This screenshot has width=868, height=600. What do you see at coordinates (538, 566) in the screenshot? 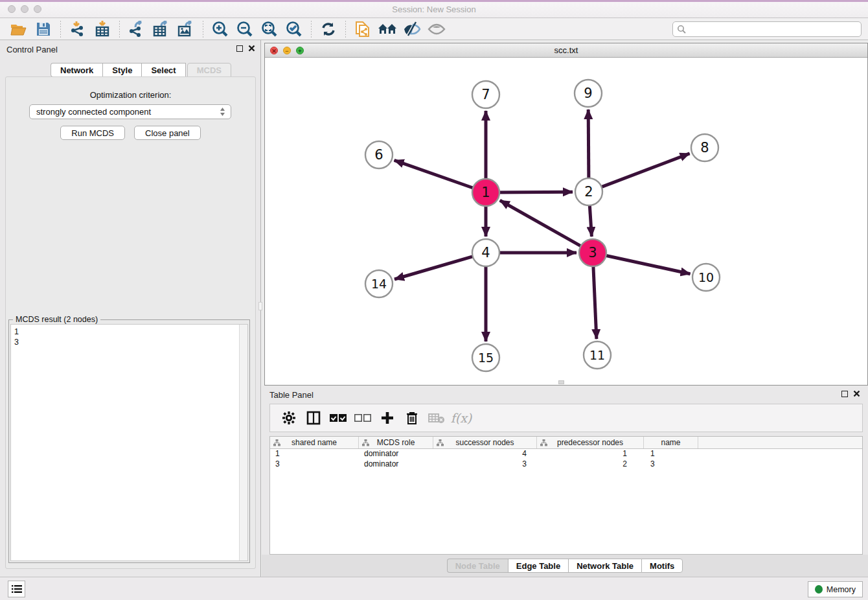
I see `tab-edge-table: Edge Table` at bounding box center [538, 566].